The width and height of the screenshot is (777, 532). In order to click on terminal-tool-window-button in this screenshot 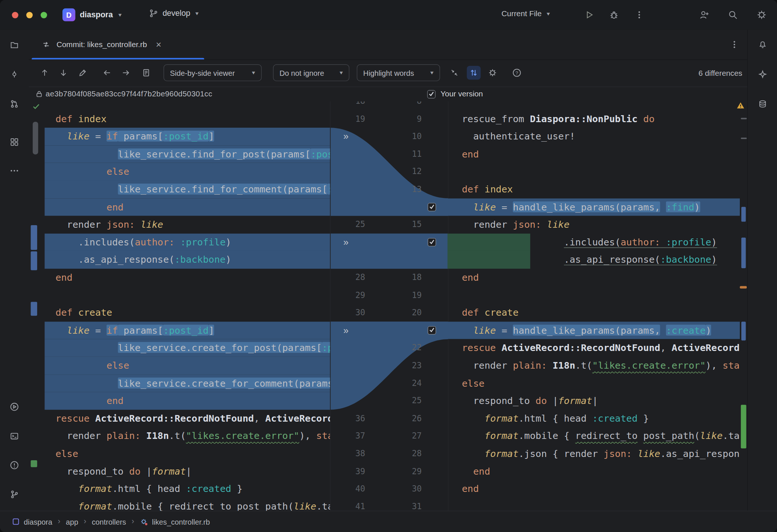, I will do `click(15, 436)`.